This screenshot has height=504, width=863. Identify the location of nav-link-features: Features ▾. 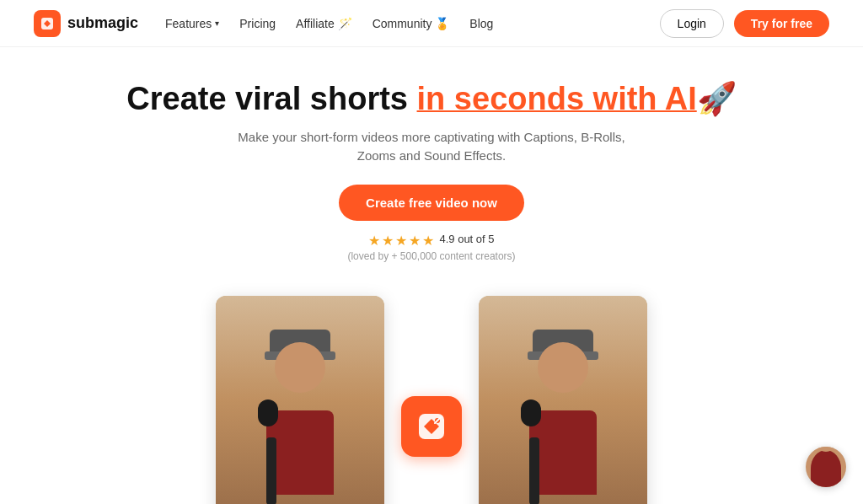
(192, 24).